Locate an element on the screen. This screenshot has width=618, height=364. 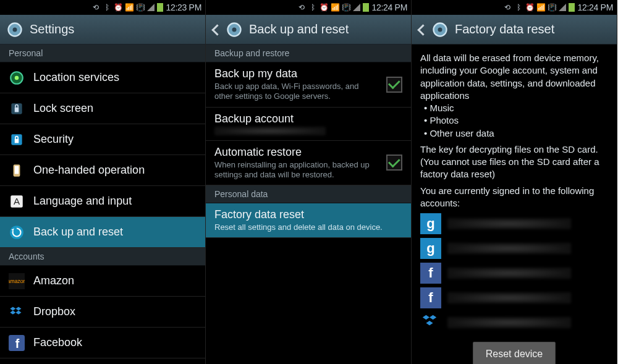
bullet-music: • Music is located at coordinates (514, 108).